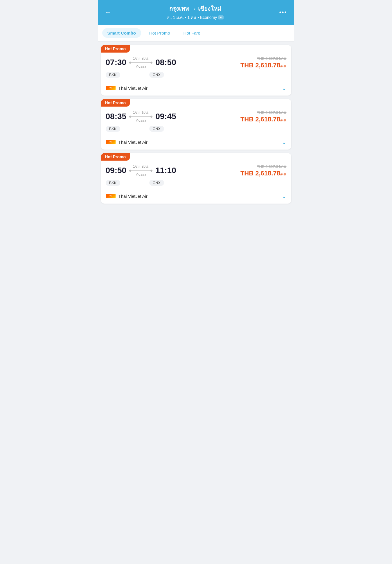 Image resolution: width=392 pixels, height=564 pixels. Describe the element at coordinates (196, 124) in the screenshot. I see `flight-card-2: Hot Promo 08:35 1ชม. 10น. บินตรง 09:45` at that location.